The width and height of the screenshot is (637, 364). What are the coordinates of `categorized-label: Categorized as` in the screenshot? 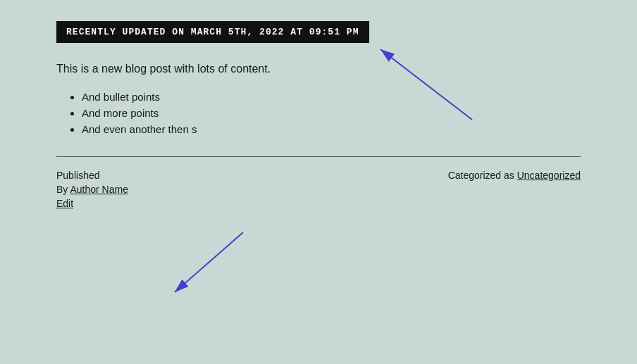 It's located at (481, 175).